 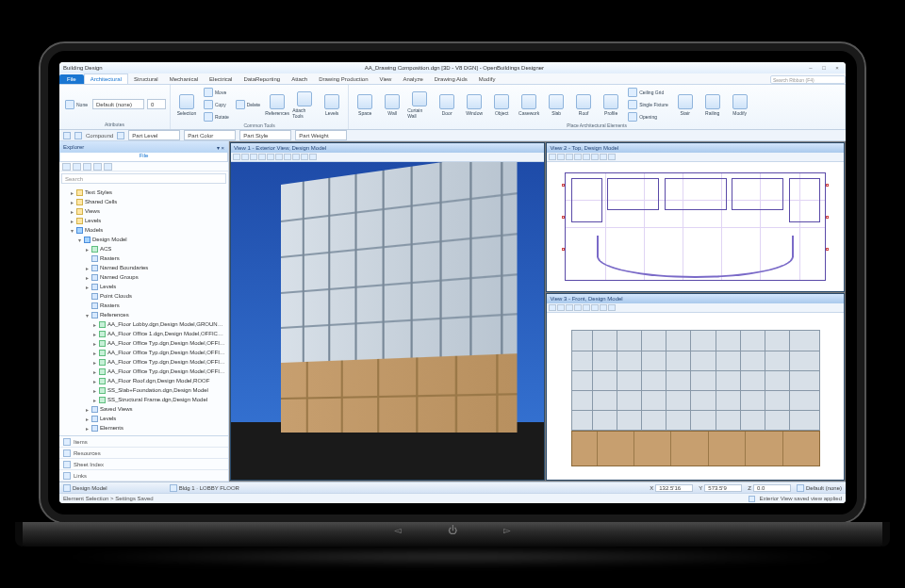 I want to click on view1-header: View 1 - Exterior View, Design Model, so click(x=387, y=148).